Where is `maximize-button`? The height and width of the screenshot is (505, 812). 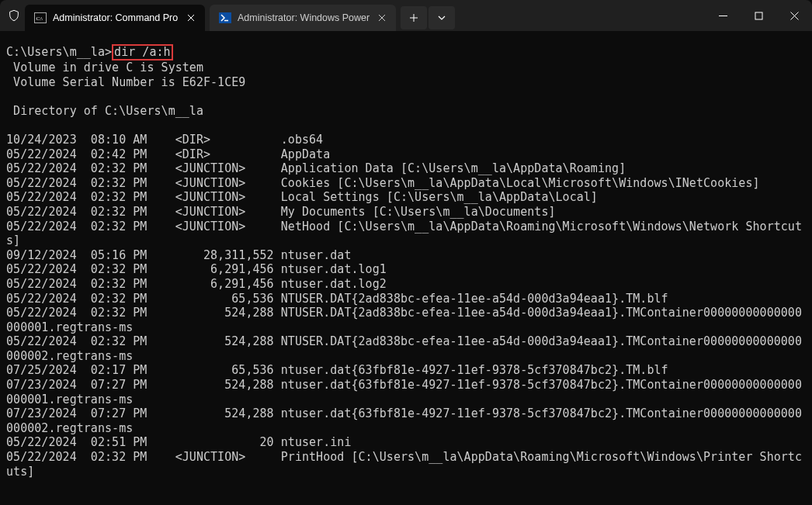 maximize-button is located at coordinates (758, 16).